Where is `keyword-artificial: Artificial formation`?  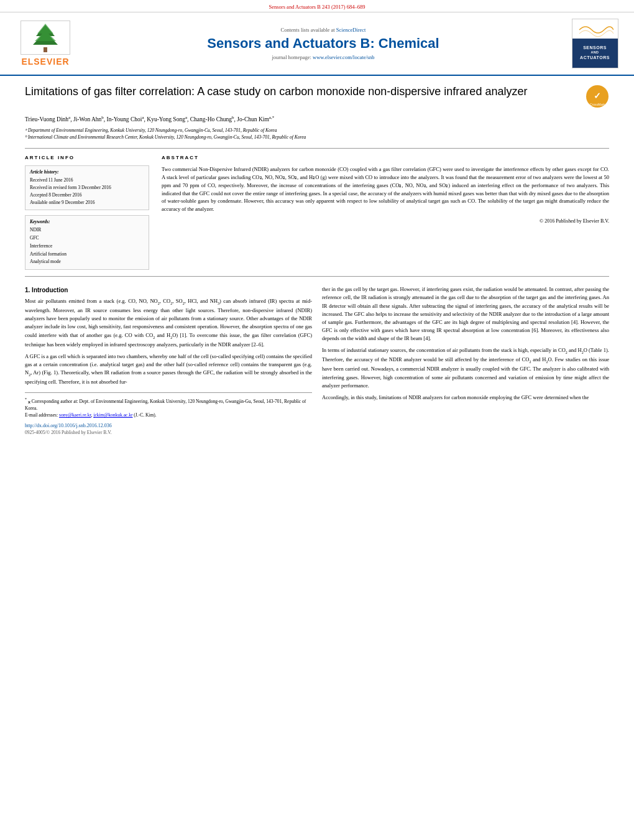
keyword-artificial: Artificial formation is located at coordinates (87, 255).